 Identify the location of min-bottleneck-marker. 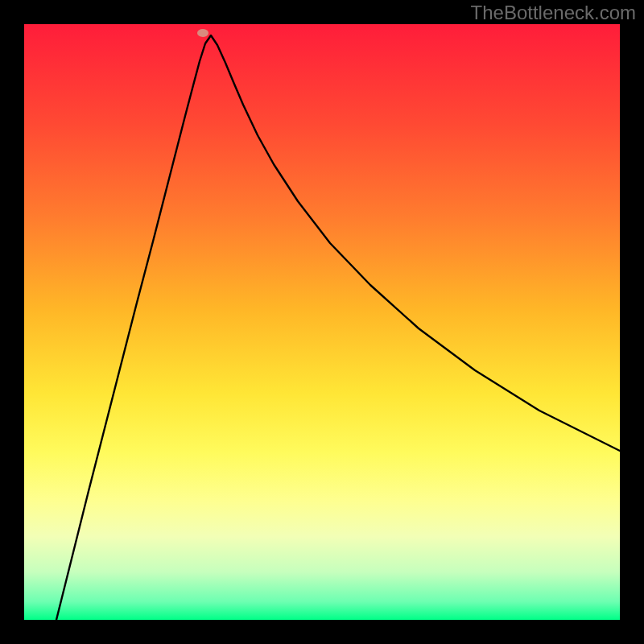
(203, 33).